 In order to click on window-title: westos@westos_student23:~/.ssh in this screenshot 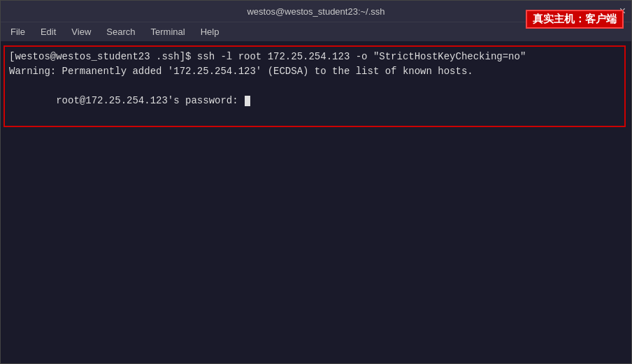, I will do `click(316, 11)`.